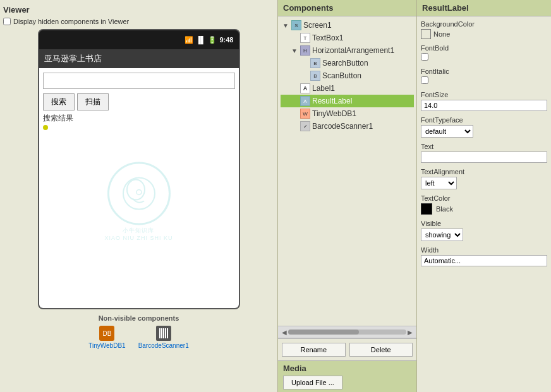 The width and height of the screenshot is (551, 392). What do you see at coordinates (317, 25) in the screenshot?
I see `screen1-label: Screen1` at bounding box center [317, 25].